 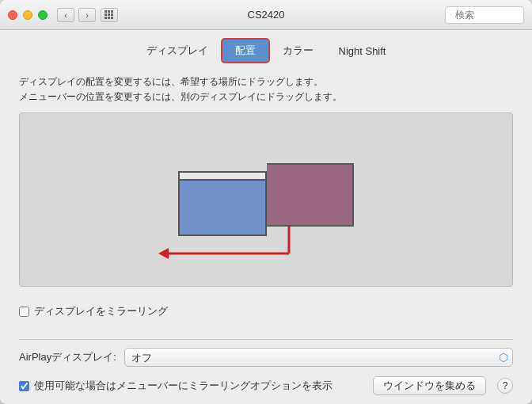 I want to click on airplay-select-wrapper: オフ オン ⬡, so click(x=318, y=357).